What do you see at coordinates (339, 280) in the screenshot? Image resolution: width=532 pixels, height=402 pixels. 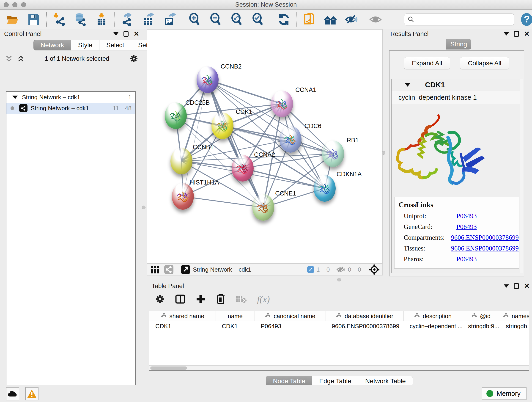 I see `bottom-splitter-handle` at bounding box center [339, 280].